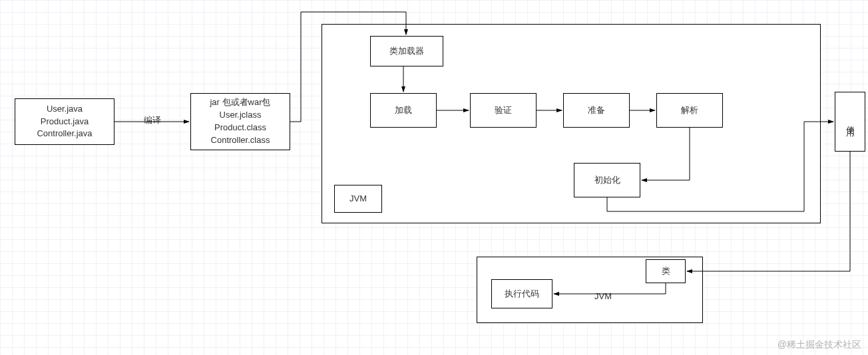  Describe the element at coordinates (503, 110) in the screenshot. I see `verify-text: 验证` at that location.